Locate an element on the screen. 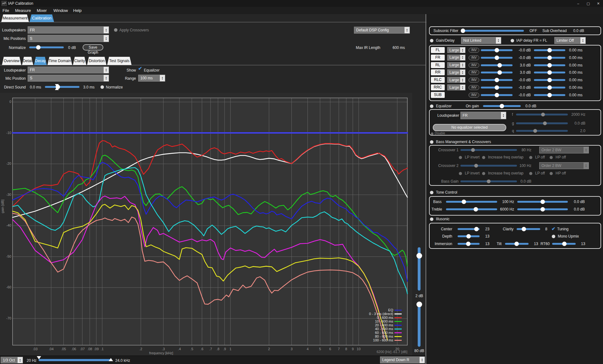  depth-slider is located at coordinates (469, 236).